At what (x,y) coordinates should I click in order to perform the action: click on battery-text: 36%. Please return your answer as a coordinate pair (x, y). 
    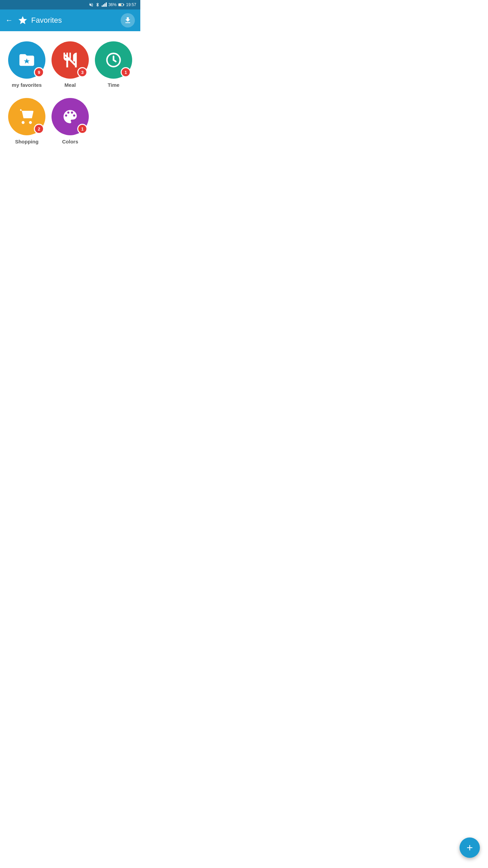
    Looking at the image, I should click on (113, 5).